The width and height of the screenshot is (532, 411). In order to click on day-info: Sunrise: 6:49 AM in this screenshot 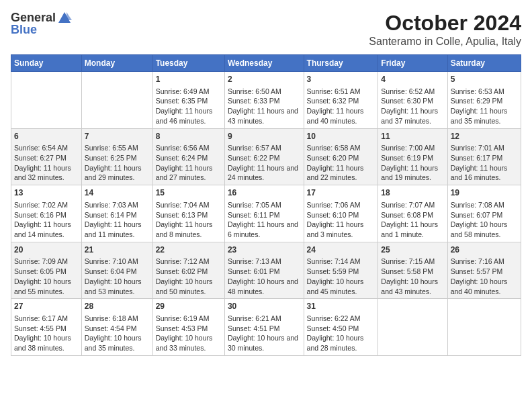, I will do `click(189, 91)`.